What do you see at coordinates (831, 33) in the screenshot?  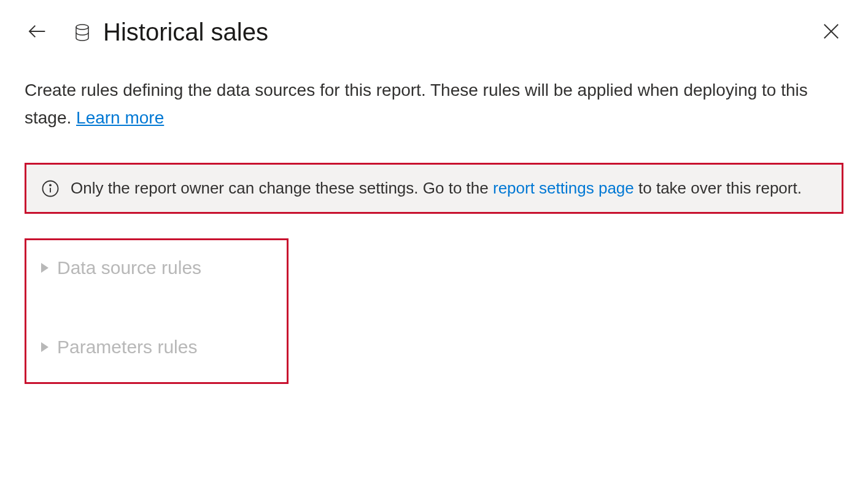 I see `close-icon` at bounding box center [831, 33].